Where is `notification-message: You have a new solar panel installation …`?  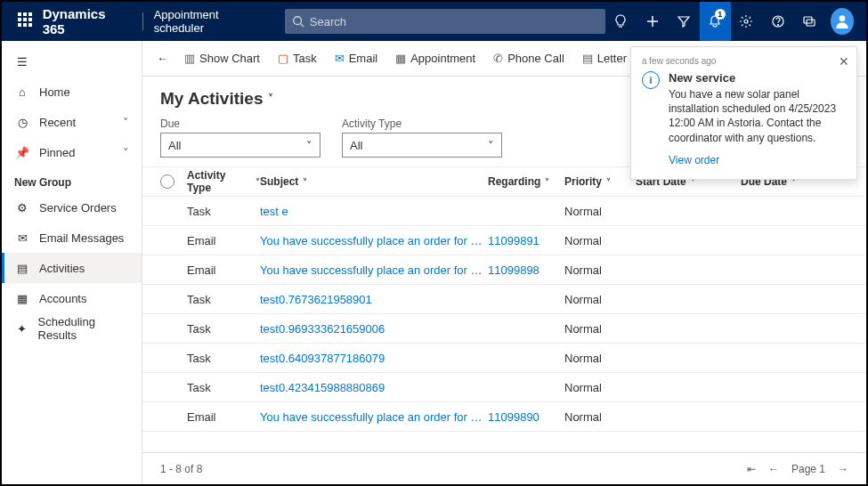 notification-message: You have a new solar panel installation … is located at coordinates (757, 116).